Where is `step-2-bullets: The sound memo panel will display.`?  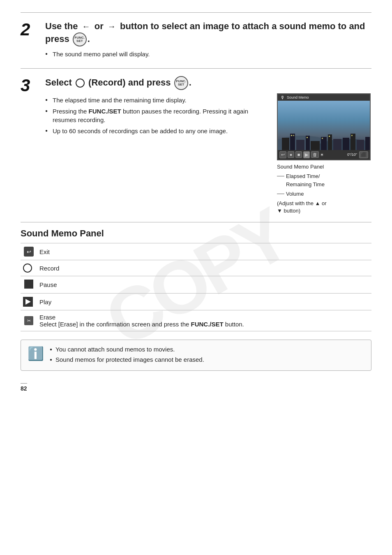 step-2-bullets: The sound memo panel will display. is located at coordinates (208, 54).